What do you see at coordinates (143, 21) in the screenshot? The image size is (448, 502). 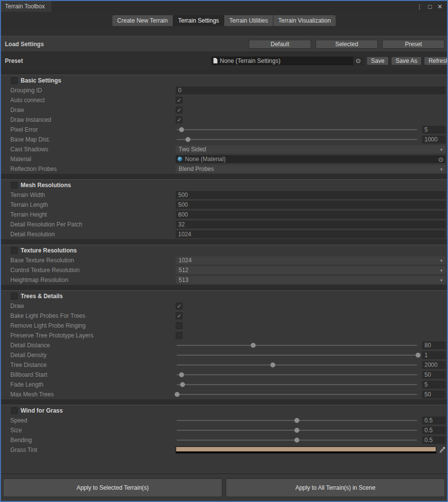 I see `tab-create-new-terrain: Create New Terrain` at bounding box center [143, 21].